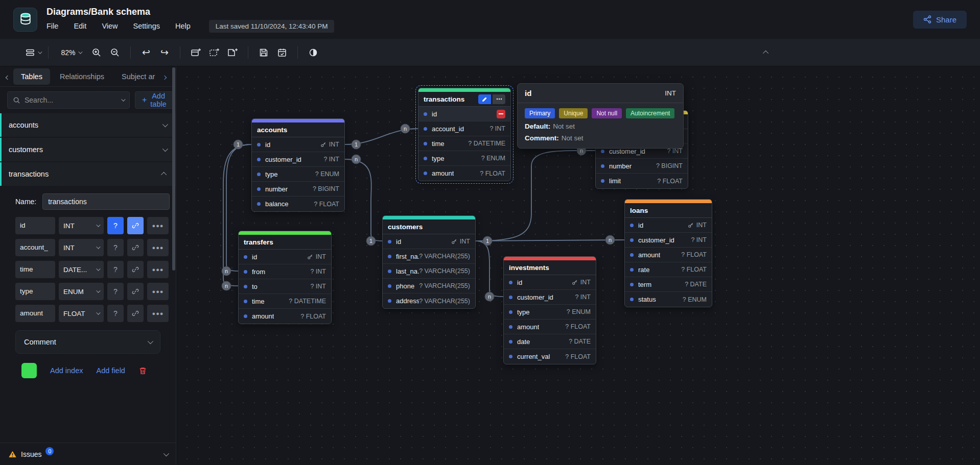 The width and height of the screenshot is (980, 465). What do you see at coordinates (165, 77) in the screenshot?
I see `tab-scroll-right` at bounding box center [165, 77].